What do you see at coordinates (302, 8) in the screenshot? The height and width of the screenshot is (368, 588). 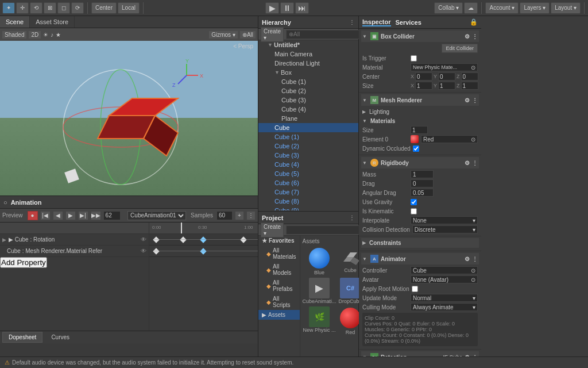 I see `step-button: ⏭` at bounding box center [302, 8].